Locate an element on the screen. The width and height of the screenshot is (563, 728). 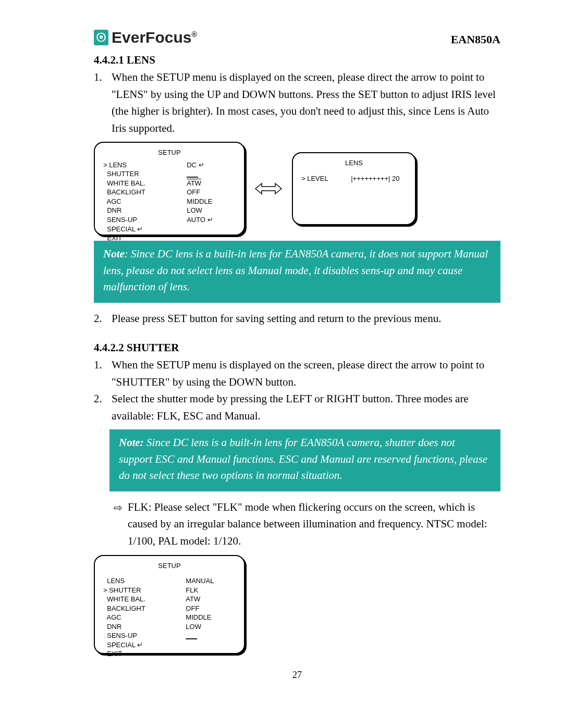
lens-step-2: 2. Please press SET button for saving se… is located at coordinates (297, 319).